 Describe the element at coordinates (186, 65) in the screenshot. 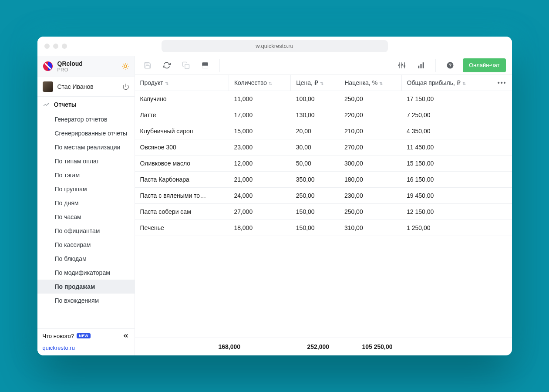

I see `copy-button` at that location.